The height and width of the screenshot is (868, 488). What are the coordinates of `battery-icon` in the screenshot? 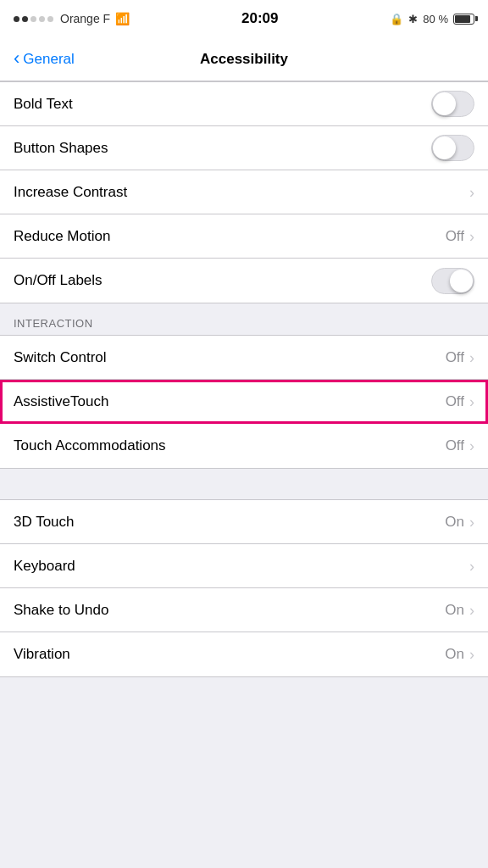 It's located at (464, 19).